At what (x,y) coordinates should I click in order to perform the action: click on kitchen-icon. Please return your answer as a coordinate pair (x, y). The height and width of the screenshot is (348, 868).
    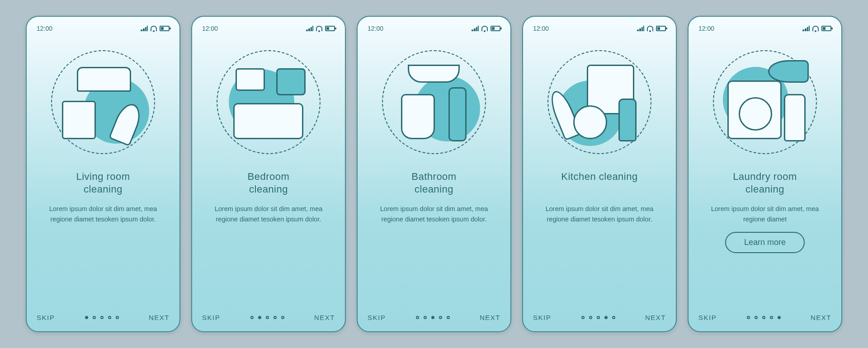
    Looking at the image, I should click on (599, 102).